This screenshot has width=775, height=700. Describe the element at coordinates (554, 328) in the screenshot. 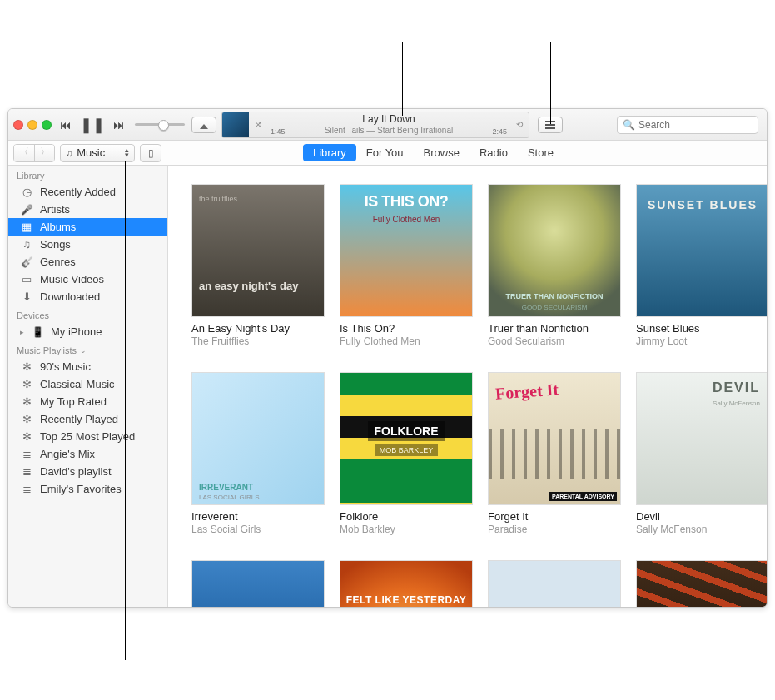

I see `album-title: Truer than Nonfiction` at that location.